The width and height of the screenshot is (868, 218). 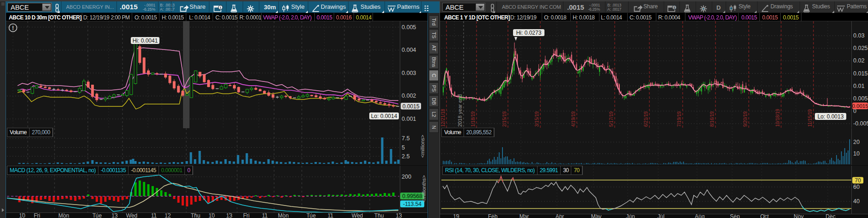 I want to click on svg-text: 60, so click(x=856, y=187).